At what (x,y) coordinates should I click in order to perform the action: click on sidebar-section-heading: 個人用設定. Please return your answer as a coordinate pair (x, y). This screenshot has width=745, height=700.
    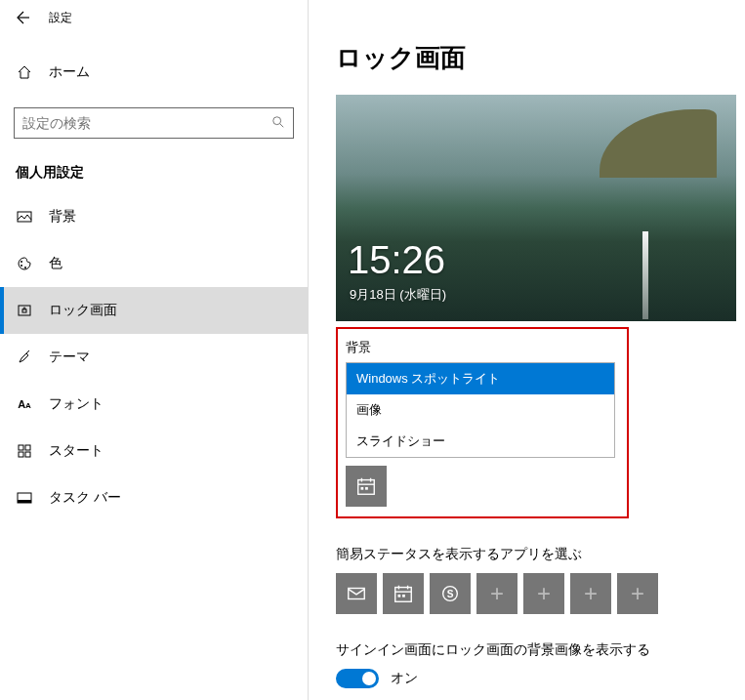
    Looking at the image, I should click on (154, 169).